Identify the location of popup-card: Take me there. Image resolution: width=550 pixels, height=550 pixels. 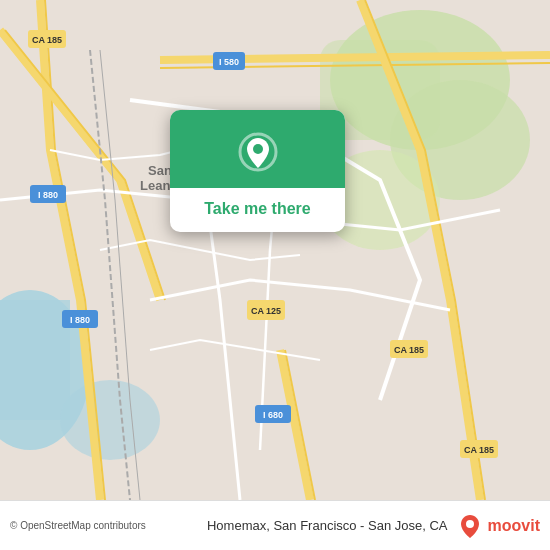
(258, 171).